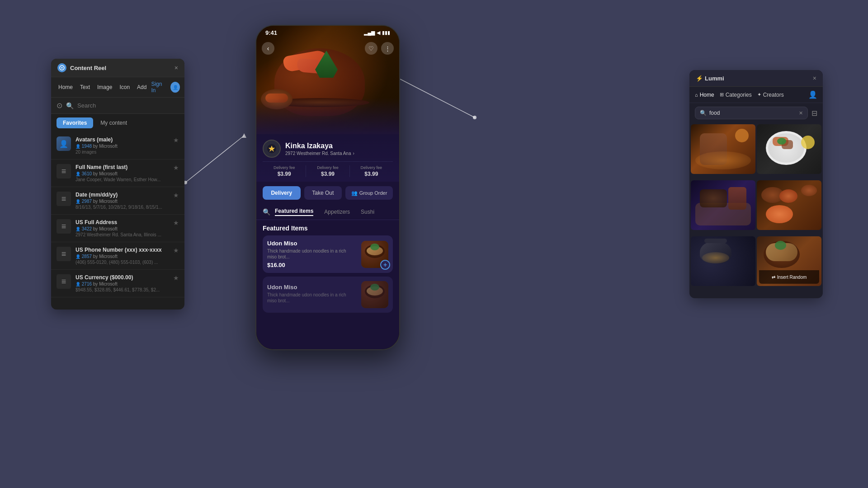 The width and height of the screenshot is (868, 488). I want to click on order-type-tabs: Delivery Take Out 👥 Group Order, so click(328, 193).